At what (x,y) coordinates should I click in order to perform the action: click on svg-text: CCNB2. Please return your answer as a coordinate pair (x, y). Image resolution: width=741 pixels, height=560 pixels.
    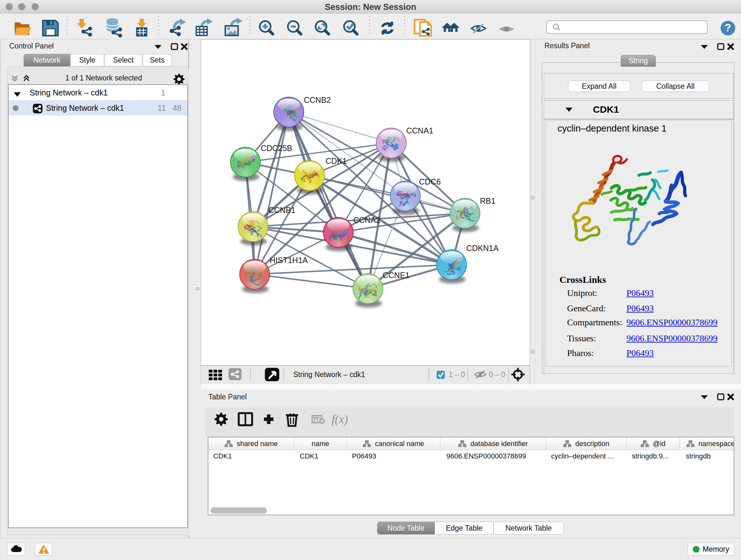
    Looking at the image, I should click on (318, 100).